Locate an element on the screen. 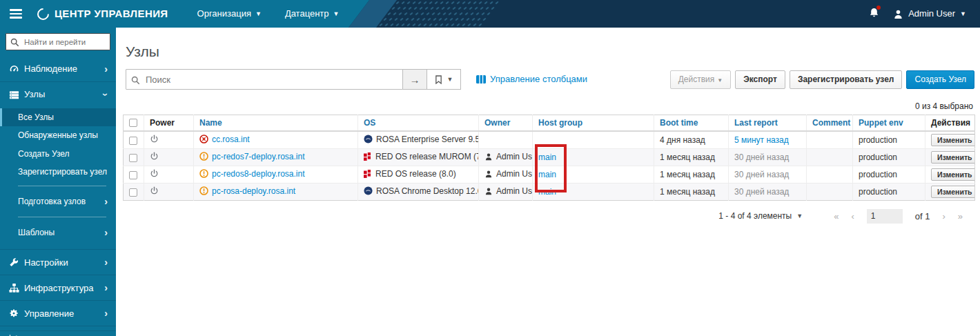  create-host-button: Создать Узел is located at coordinates (940, 80).